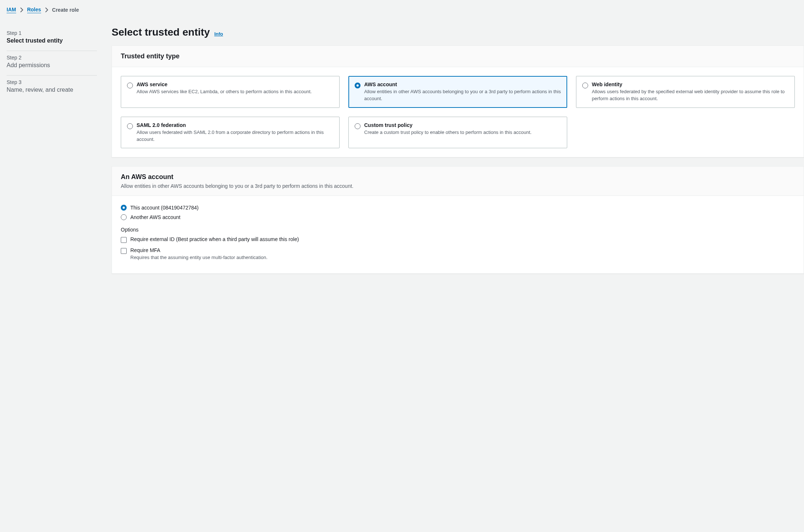 The height and width of the screenshot is (532, 804). What do you see at coordinates (448, 133) in the screenshot?
I see `tile-desc: Create a custom trust policy to enable o…` at bounding box center [448, 133].